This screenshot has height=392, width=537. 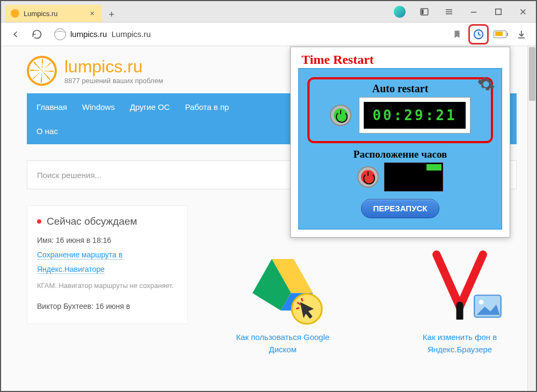 I want to click on settings-button, so click(x=486, y=84).